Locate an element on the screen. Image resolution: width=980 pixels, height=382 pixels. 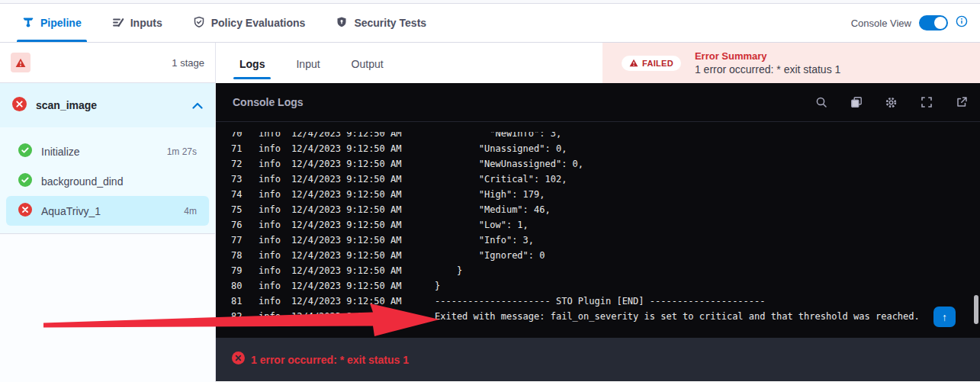
step-row-background-dind: background_dind is located at coordinates (108, 181).